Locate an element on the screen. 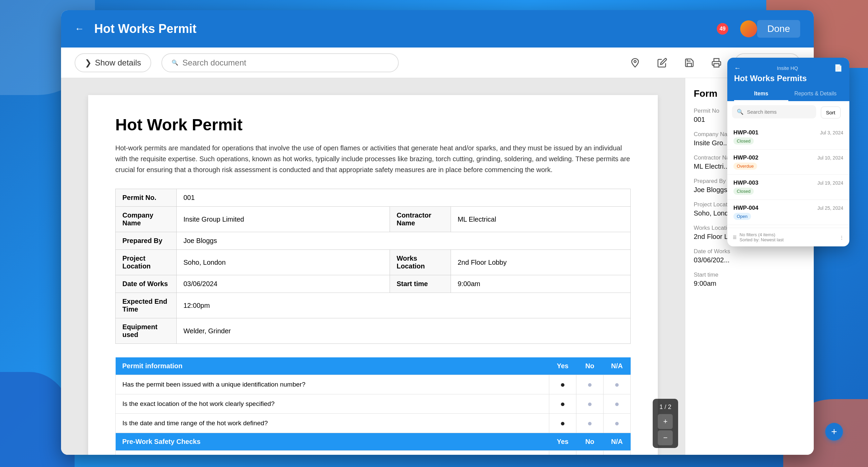 The height and width of the screenshot is (467, 868). form-field: Date of Works 03/06/202... is located at coordinates (749, 256).